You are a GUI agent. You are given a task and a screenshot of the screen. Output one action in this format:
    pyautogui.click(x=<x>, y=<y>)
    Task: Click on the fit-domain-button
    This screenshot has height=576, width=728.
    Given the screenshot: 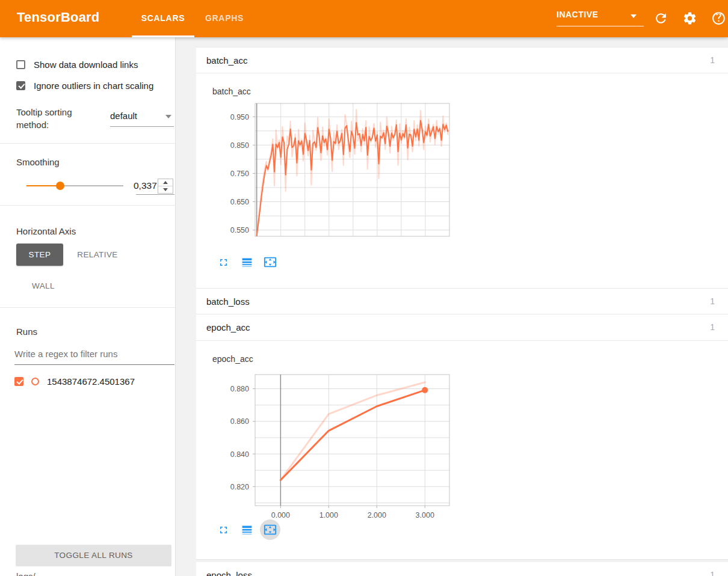 What is the action you would take?
    pyautogui.click(x=270, y=262)
    